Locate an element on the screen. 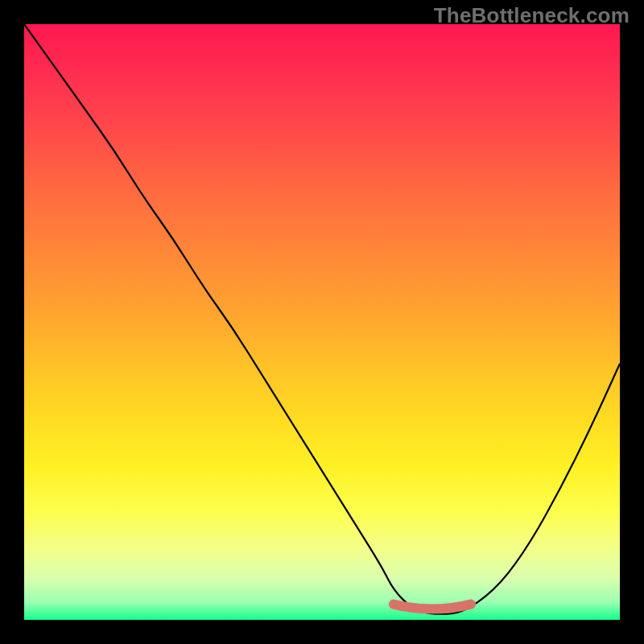 This screenshot has width=644, height=644. optimal-range-indicator is located at coordinates (432, 607).